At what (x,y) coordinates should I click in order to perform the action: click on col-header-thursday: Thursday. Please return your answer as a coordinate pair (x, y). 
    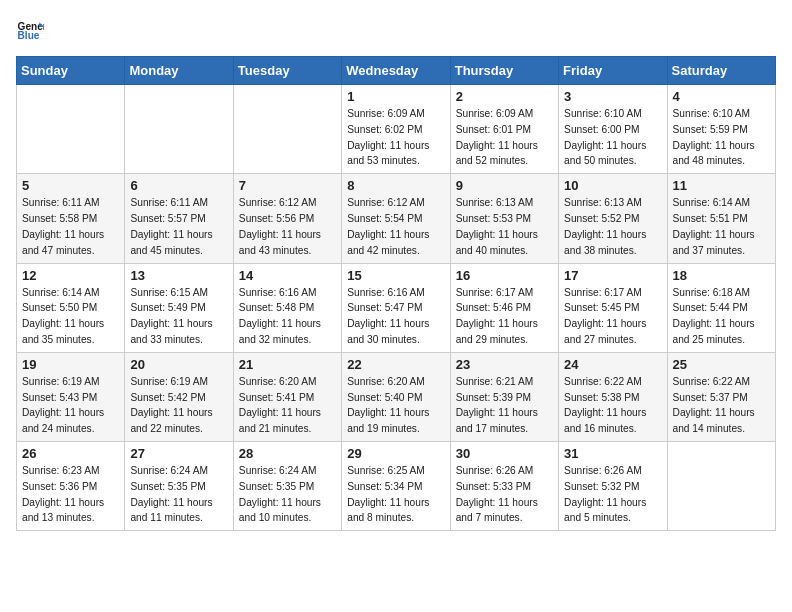
    Looking at the image, I should click on (504, 71).